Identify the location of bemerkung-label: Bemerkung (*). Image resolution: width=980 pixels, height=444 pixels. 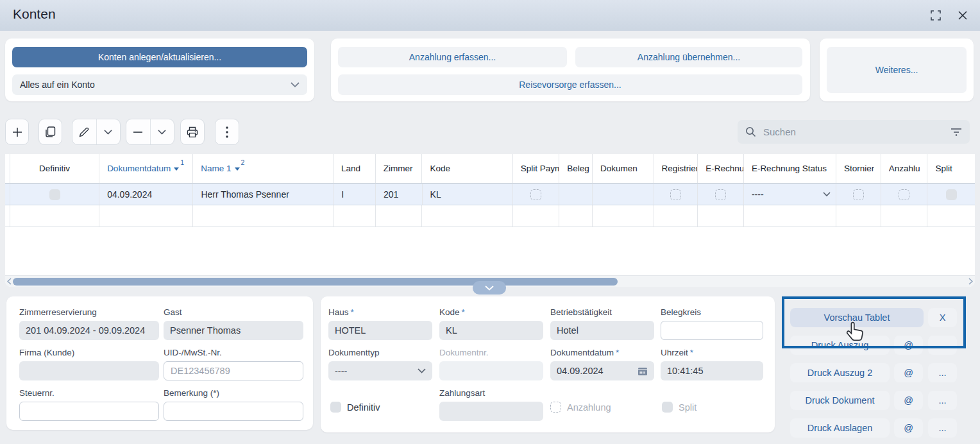
(191, 393).